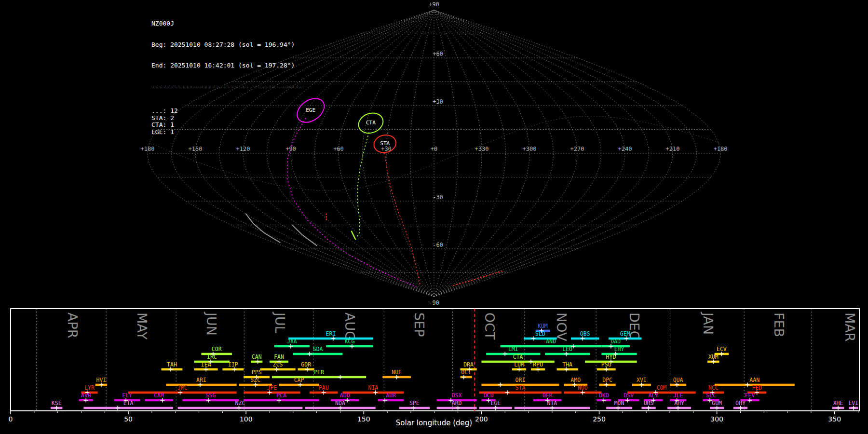  Describe the element at coordinates (182, 393) in the screenshot. I see `shower-bar-JMC` at that location.